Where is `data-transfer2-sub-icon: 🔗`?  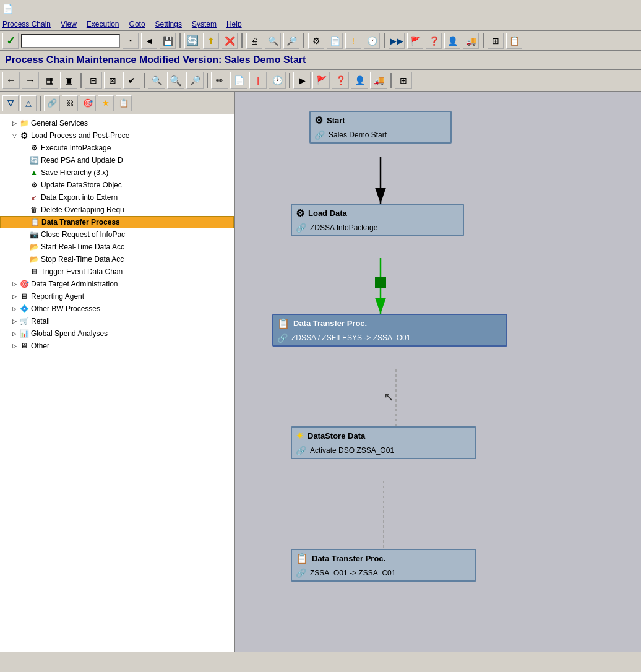
data-transfer2-sub-icon: 🔗 is located at coordinates (301, 573).